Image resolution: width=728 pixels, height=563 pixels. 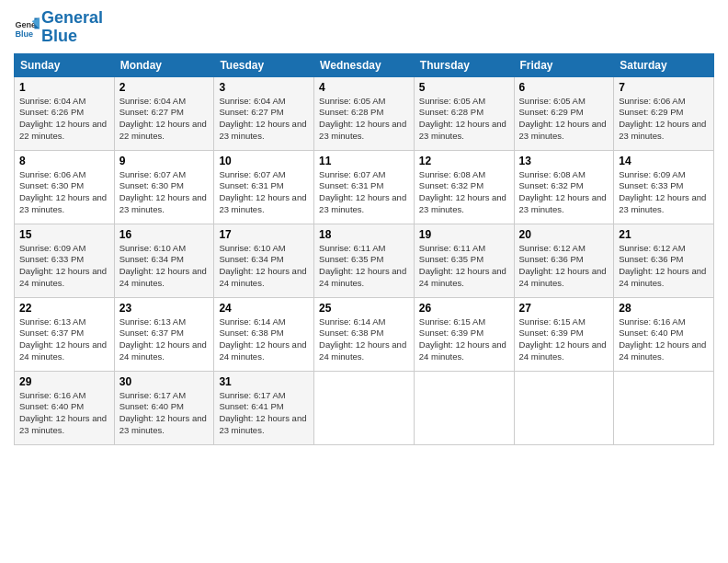 I want to click on day-number: 15, so click(x=64, y=235).